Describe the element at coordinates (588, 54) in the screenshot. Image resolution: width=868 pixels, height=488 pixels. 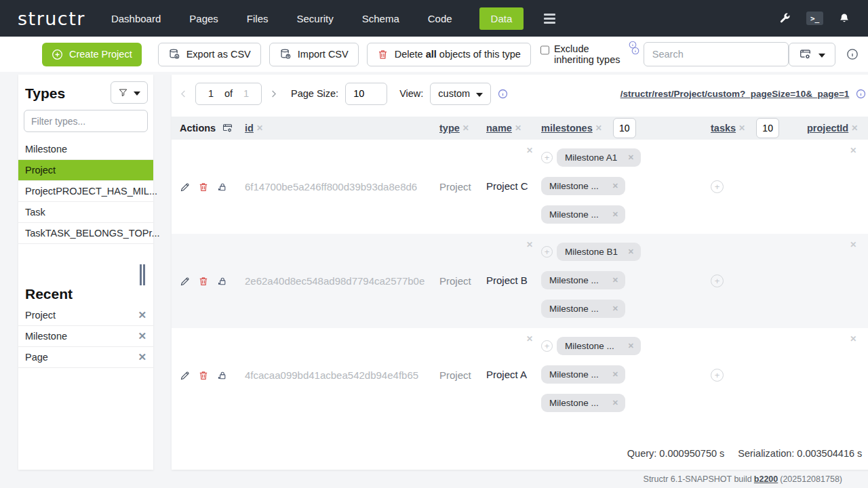
I see `exclude-inheriting-checkbox: Exclude inheriting types` at that location.